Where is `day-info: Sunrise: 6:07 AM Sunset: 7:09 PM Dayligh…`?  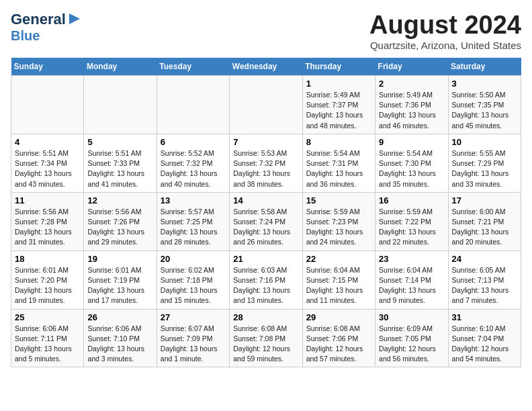 day-info: Sunrise: 6:07 AM Sunset: 7:09 PM Dayligh… is located at coordinates (193, 344).